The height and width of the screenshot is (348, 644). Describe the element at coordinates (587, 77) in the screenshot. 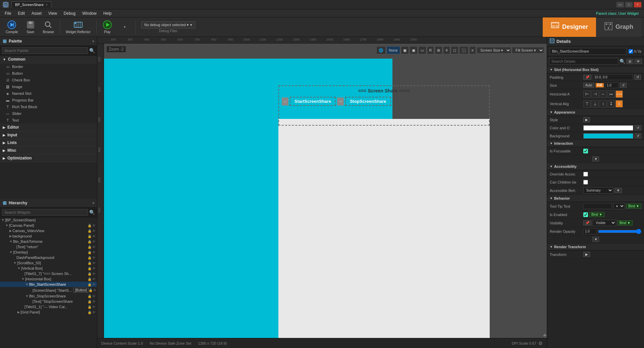

I see `padding-pin-button: 📌` at that location.